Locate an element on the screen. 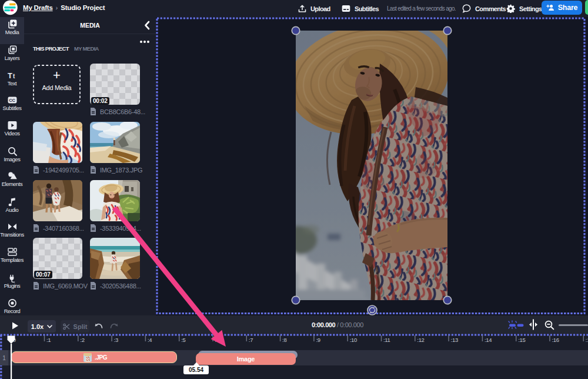 The height and width of the screenshot is (379, 588). svg-text: :16 is located at coordinates (556, 340).